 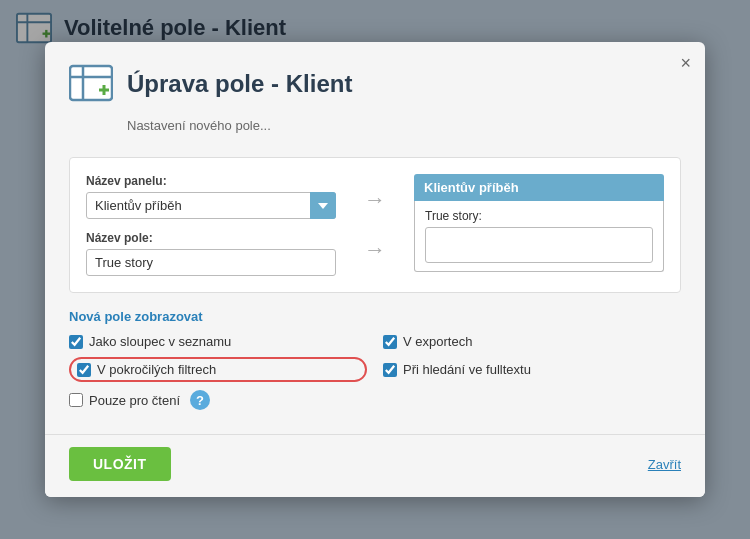 I want to click on field-name-input, so click(x=211, y=262).